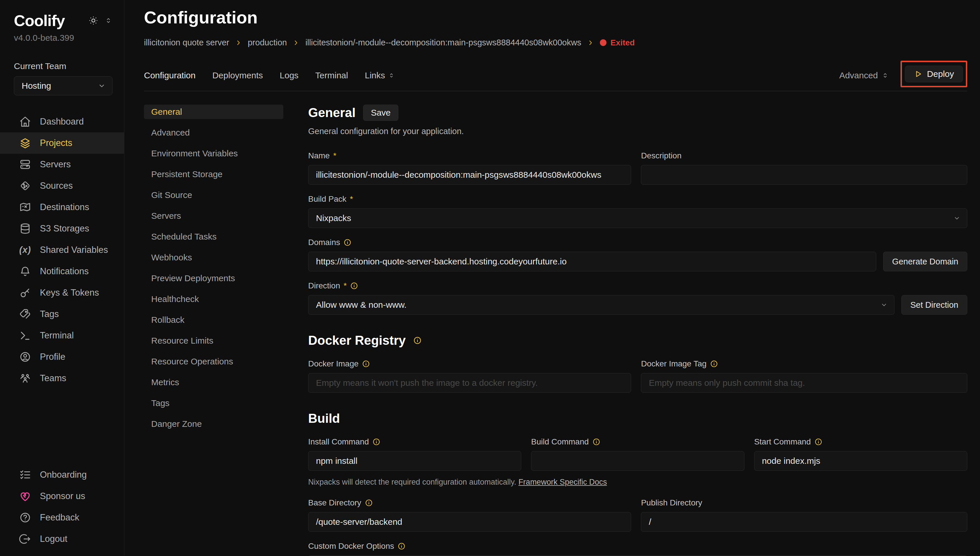 This screenshot has width=980, height=556. What do you see at coordinates (804, 175) in the screenshot?
I see `description-input` at bounding box center [804, 175].